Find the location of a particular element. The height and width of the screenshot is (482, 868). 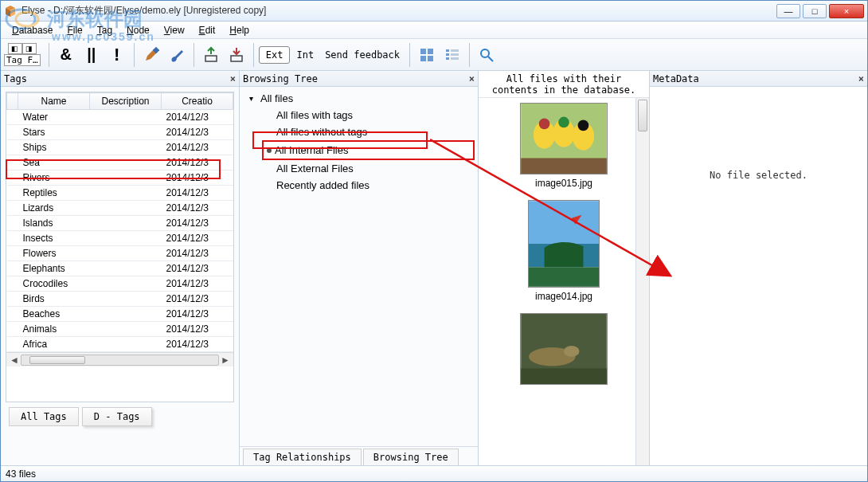

tag-filter-label: Tag F… is located at coordinates (22, 61).